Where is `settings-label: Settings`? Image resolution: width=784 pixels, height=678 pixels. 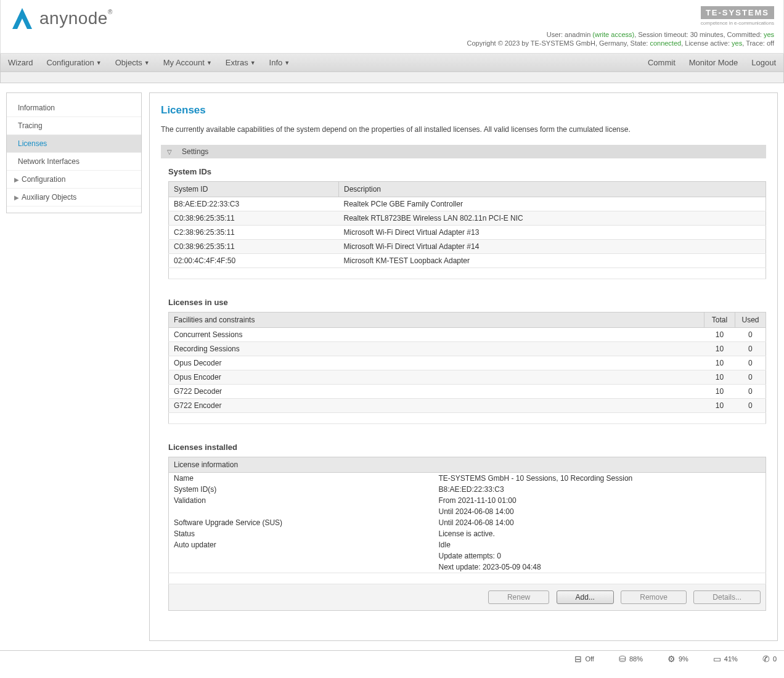 settings-label: Settings is located at coordinates (195, 152).